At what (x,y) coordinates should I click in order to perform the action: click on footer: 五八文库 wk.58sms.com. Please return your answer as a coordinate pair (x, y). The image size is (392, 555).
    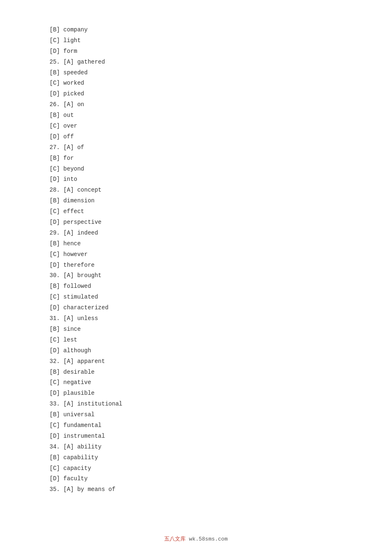
    Looking at the image, I should click on (196, 539).